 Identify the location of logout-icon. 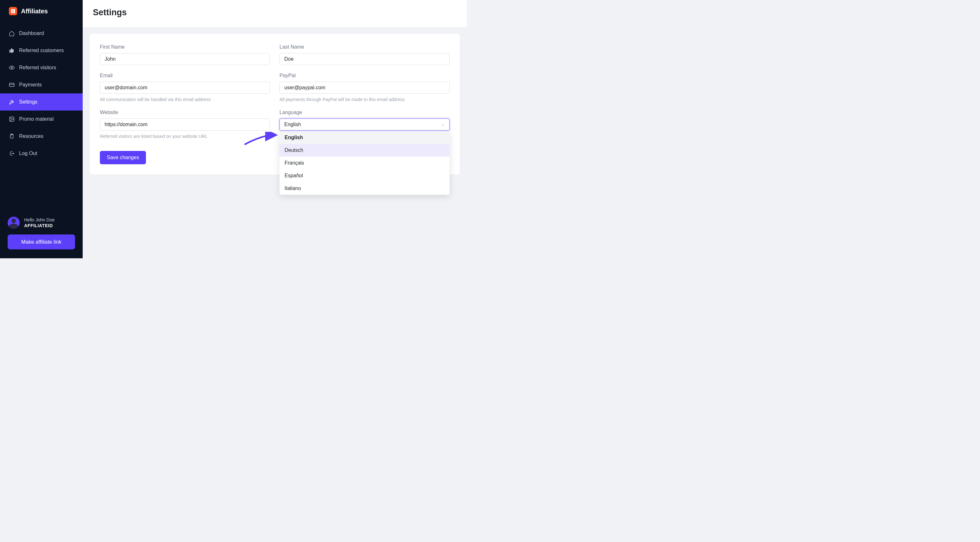
(11, 154).